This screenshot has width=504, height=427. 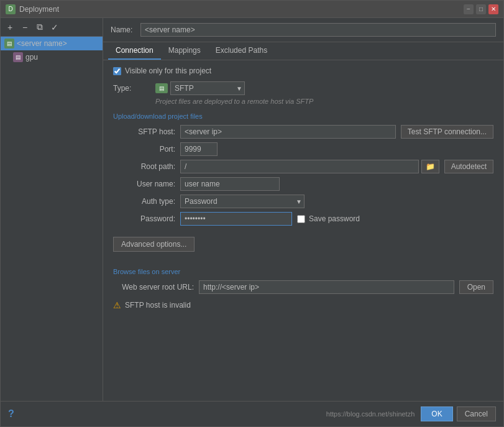 I want to click on folder-browse-button: 📁, so click(x=430, y=167).